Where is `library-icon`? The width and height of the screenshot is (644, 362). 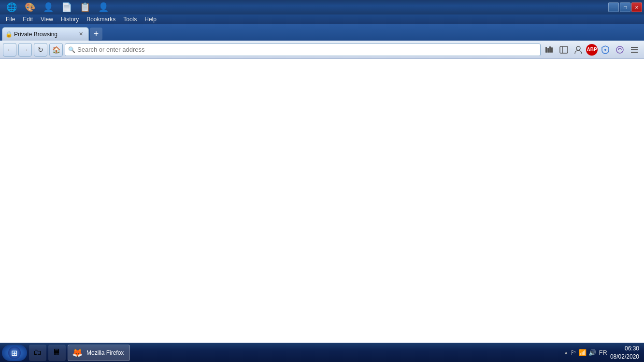 library-icon is located at coordinates (549, 50).